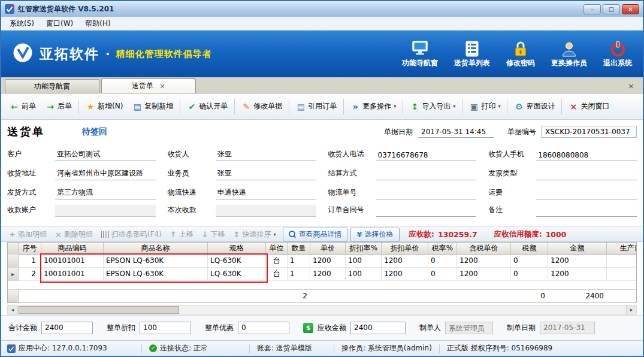  I want to click on tabbar-close-icon: ×, so click(631, 87).